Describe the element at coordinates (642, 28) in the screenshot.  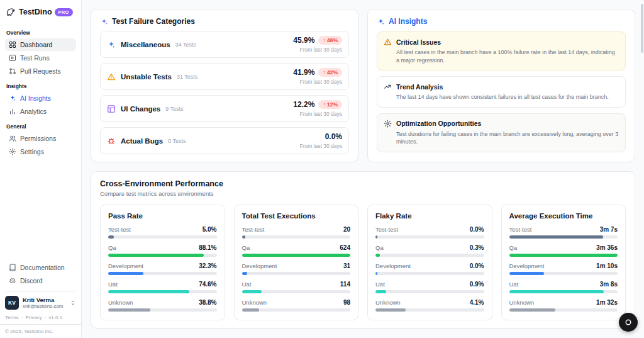
I see `scrollbar-thumb` at that location.